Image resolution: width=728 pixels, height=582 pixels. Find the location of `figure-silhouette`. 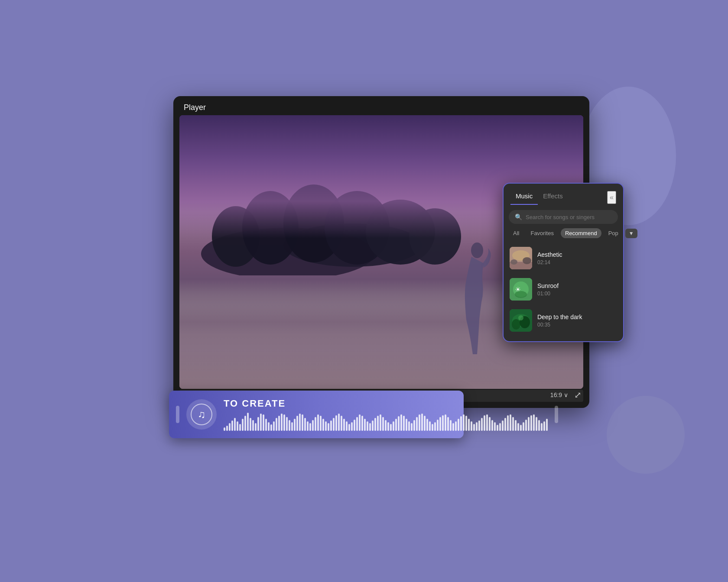

figure-silhouette is located at coordinates (475, 298).